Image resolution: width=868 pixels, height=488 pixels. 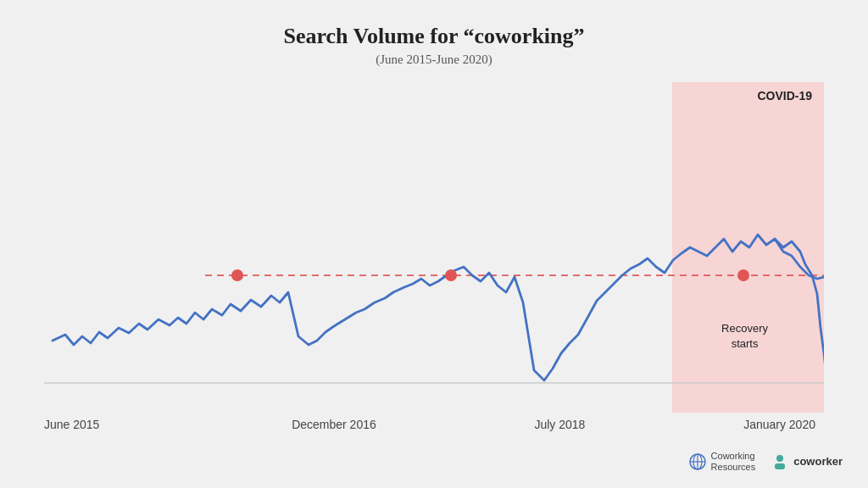 What do you see at coordinates (559, 424) in the screenshot?
I see `x-label-july2018: July 2018` at bounding box center [559, 424].